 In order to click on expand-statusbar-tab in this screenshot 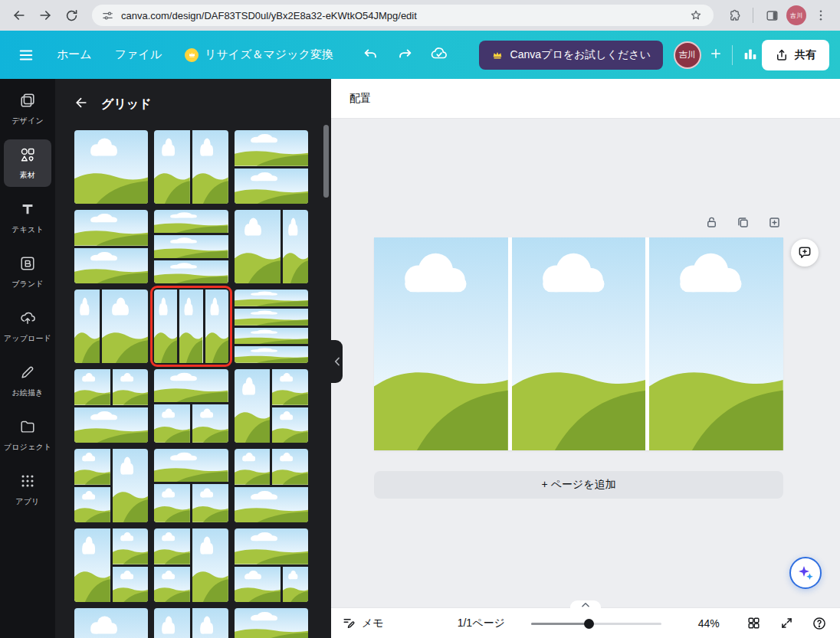, I will do `click(586, 604)`.